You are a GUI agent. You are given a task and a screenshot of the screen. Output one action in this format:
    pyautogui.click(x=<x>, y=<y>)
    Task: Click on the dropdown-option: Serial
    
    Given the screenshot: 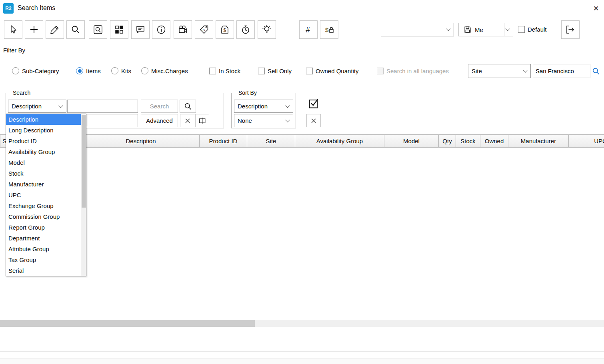 What is the action you would take?
    pyautogui.click(x=43, y=270)
    